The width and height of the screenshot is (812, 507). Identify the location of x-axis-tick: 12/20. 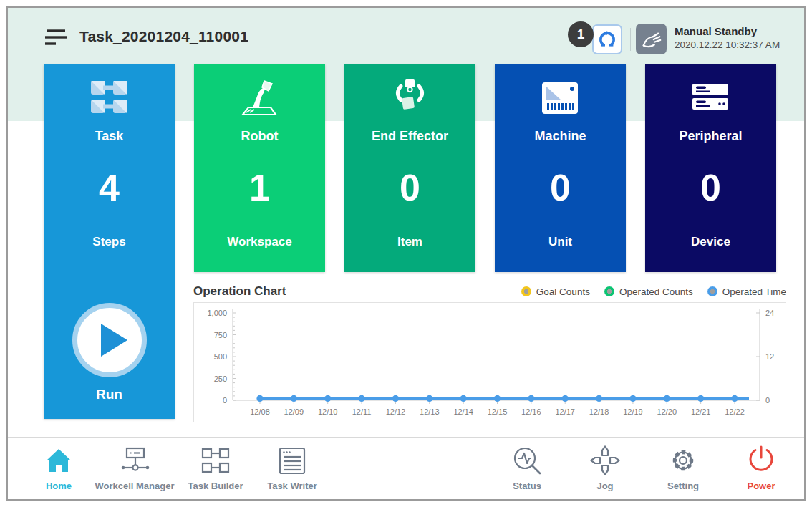
(667, 412).